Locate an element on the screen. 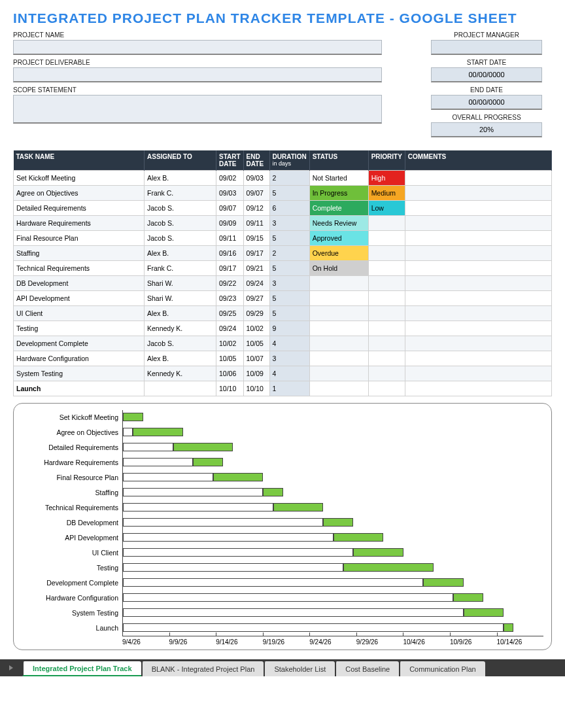 The width and height of the screenshot is (565, 728). cell-start: 10/06 is located at coordinates (230, 374).